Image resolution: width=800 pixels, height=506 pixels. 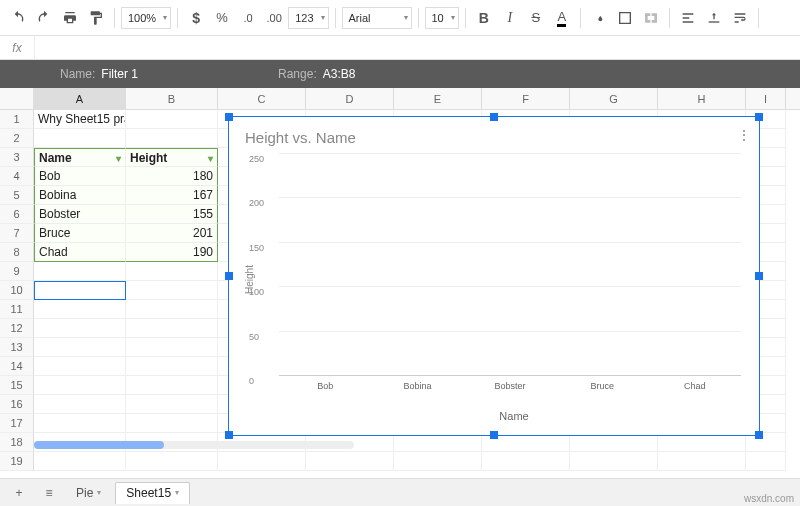 I want to click on cell-B12, so click(x=172, y=328).